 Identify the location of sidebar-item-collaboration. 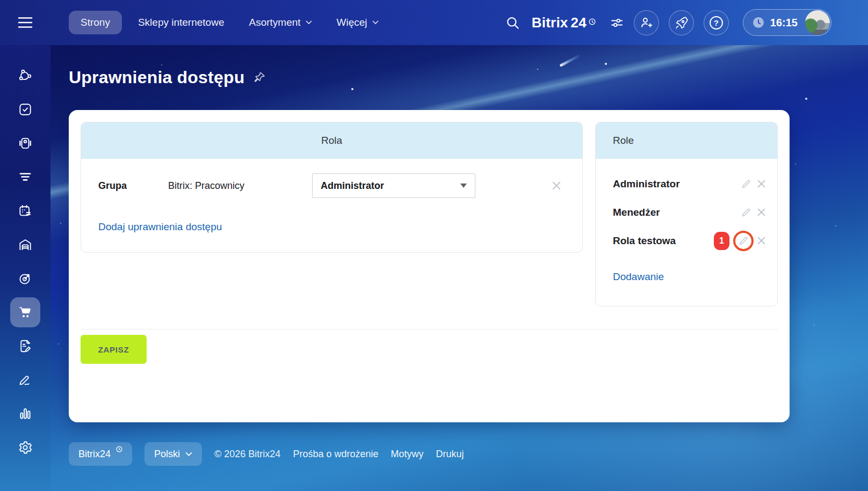
(25, 76).